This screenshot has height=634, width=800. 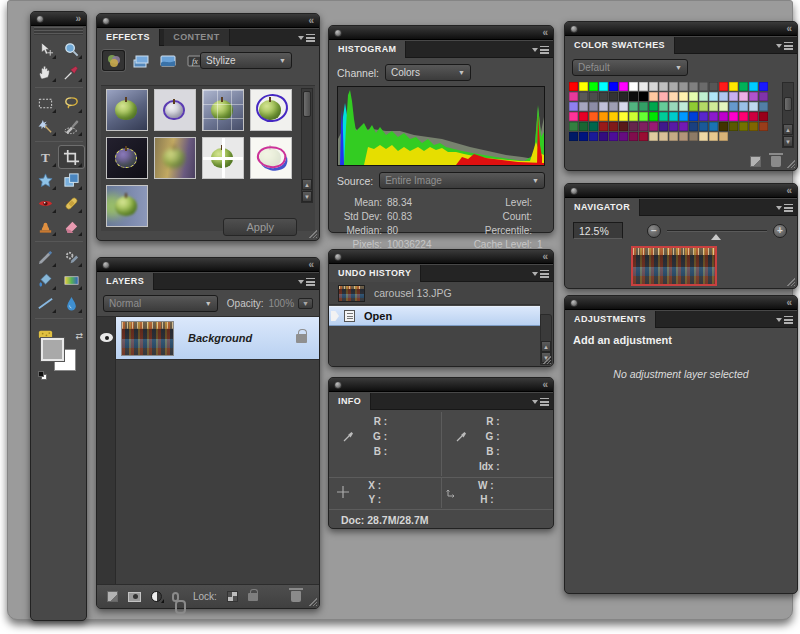 What do you see at coordinates (72, 103) in the screenshot?
I see `lasso-tool` at bounding box center [72, 103].